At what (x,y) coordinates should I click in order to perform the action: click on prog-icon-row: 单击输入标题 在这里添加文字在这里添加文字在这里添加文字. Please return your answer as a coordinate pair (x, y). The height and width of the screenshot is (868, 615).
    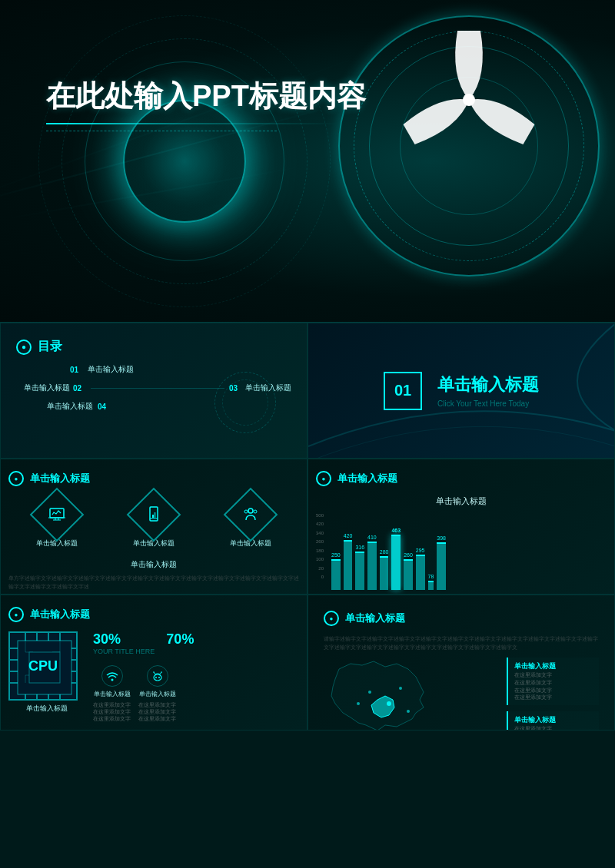
    Looking at the image, I should click on (196, 694).